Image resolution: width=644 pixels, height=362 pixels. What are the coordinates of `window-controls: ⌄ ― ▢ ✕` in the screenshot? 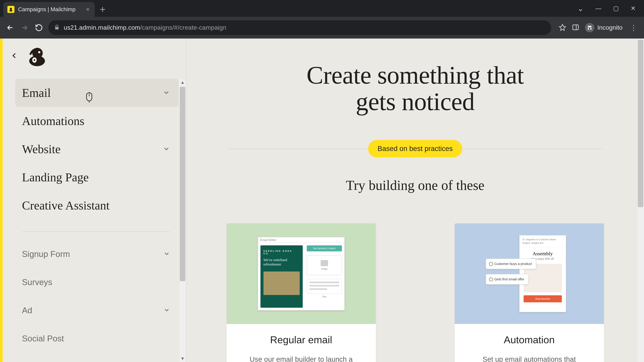 It's located at (611, 8).